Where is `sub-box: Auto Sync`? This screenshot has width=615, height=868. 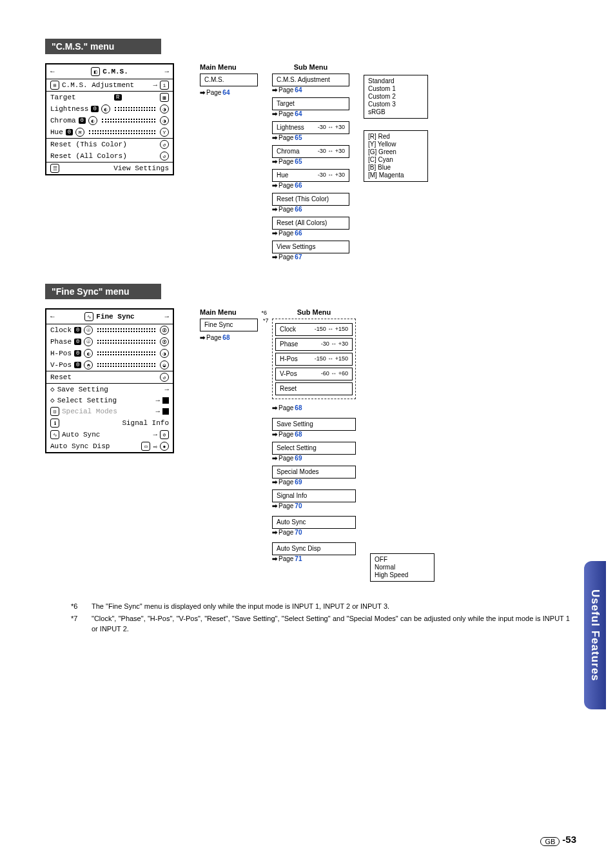
sub-box: Auto Sync is located at coordinates (314, 522).